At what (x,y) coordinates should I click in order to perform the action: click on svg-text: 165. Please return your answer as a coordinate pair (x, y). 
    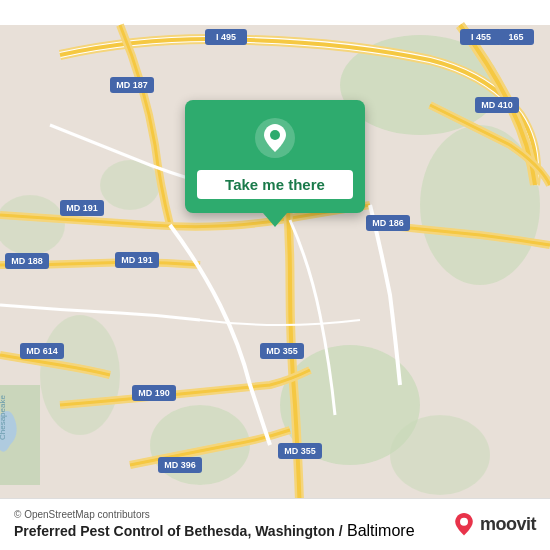
    Looking at the image, I should click on (516, 37).